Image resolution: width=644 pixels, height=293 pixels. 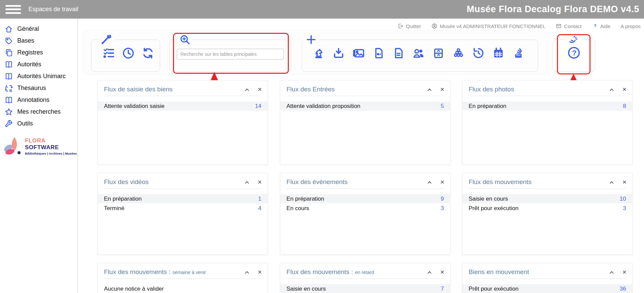 I want to click on sidebar-item-annotations: Annotations, so click(x=39, y=100).